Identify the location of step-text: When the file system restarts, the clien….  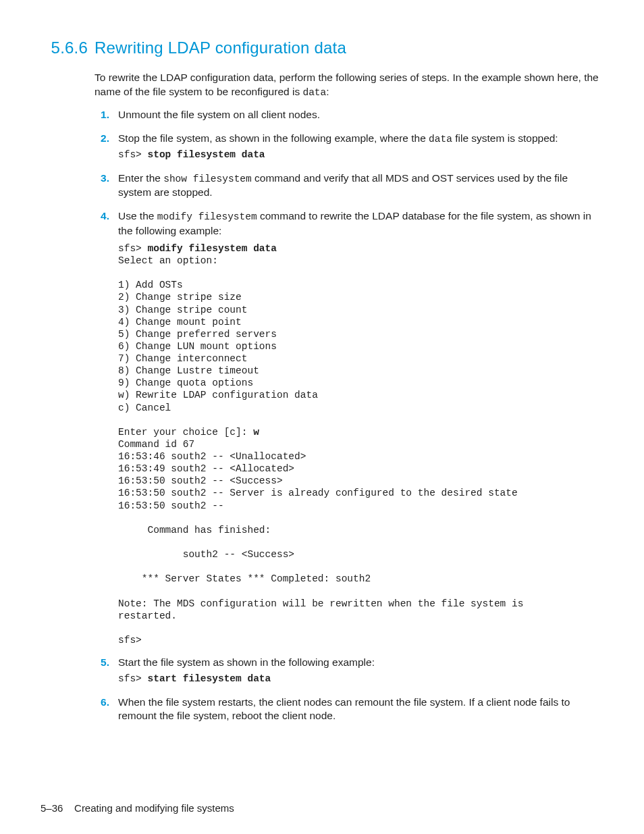
(344, 709).